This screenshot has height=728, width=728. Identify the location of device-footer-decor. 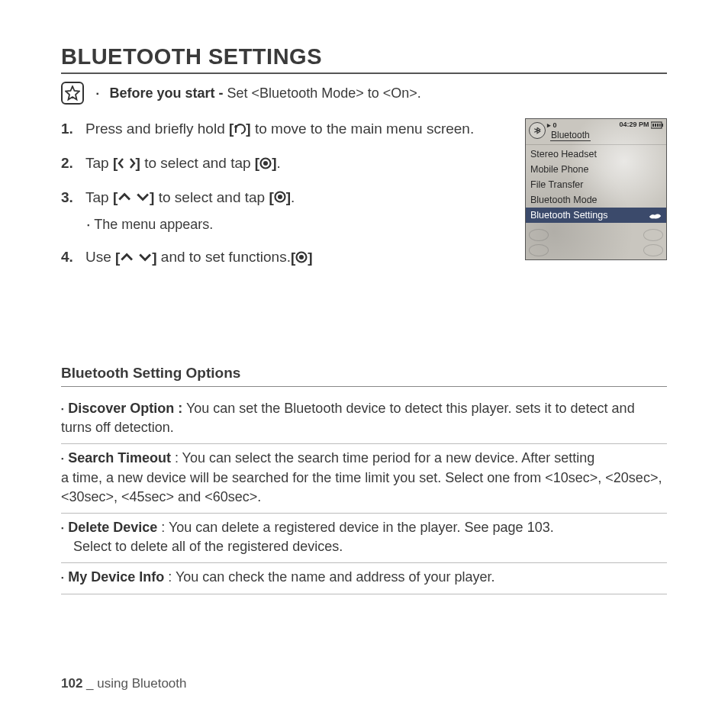
(596, 242).